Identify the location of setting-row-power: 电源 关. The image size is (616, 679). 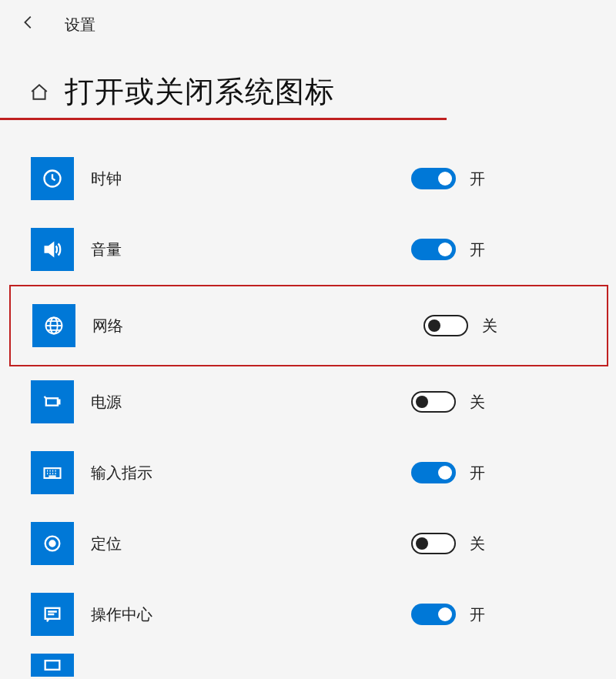
(323, 402).